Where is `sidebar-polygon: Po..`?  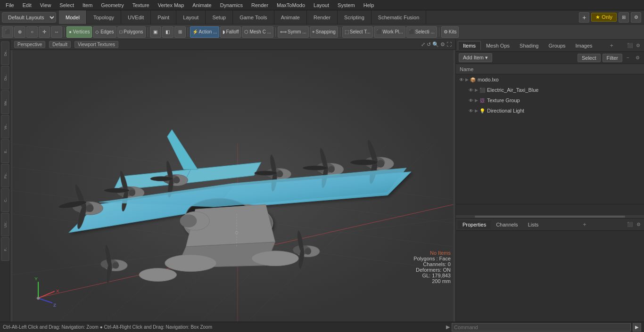 sidebar-polygon: Po.. is located at coordinates (5, 176).